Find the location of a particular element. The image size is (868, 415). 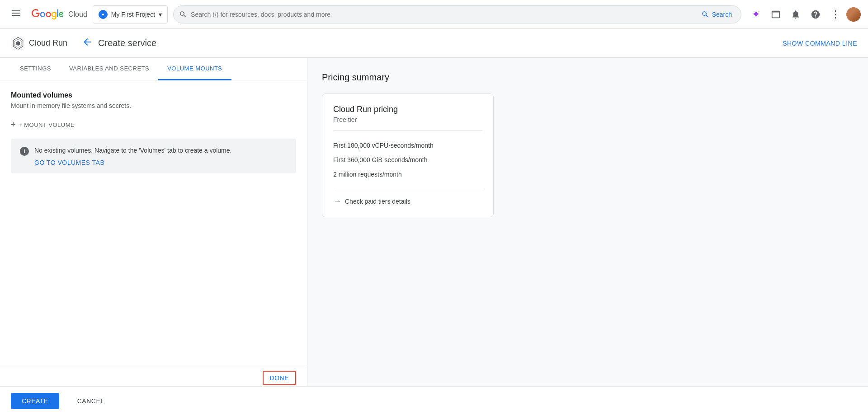

section-title: Mounted volumes is located at coordinates (154, 95).